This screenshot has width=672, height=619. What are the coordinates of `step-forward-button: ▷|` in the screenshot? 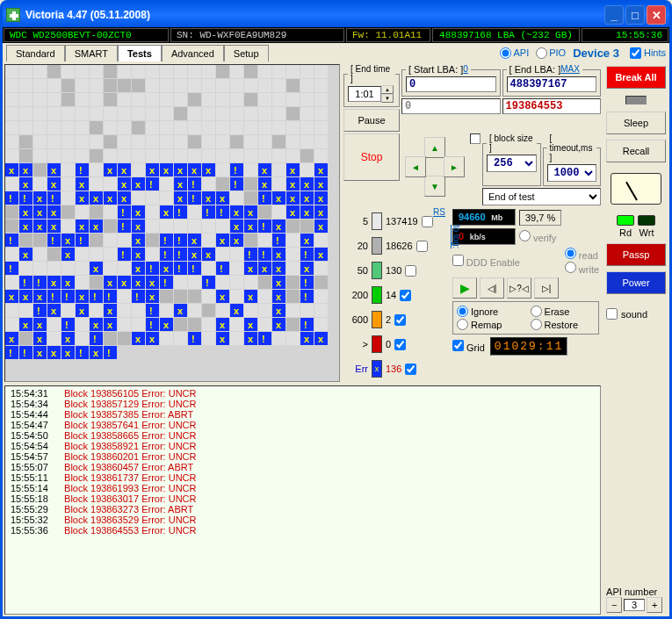 It's located at (546, 288).